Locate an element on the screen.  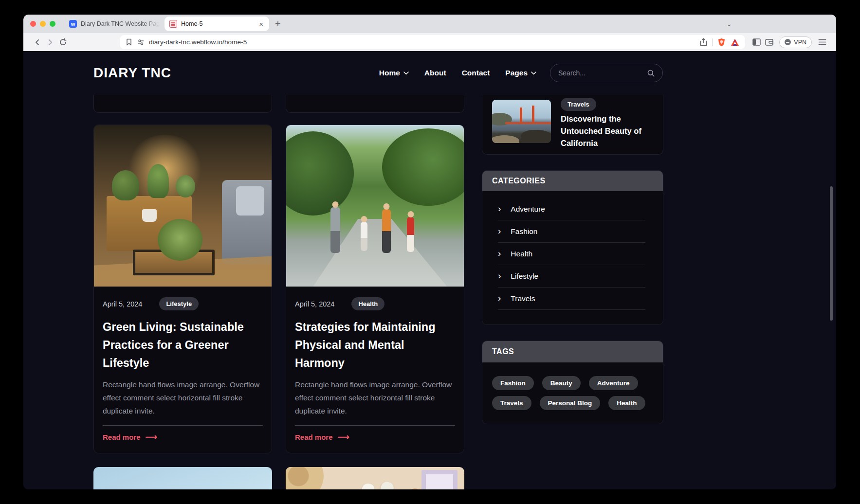
category-link-adventure: › Adventure is located at coordinates (571, 209).